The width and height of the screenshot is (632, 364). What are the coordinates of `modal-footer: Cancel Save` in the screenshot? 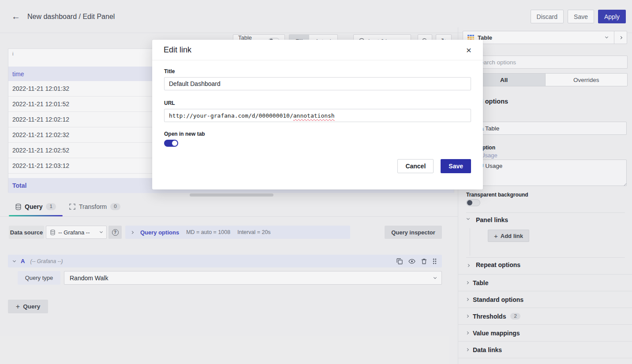 It's located at (318, 166).